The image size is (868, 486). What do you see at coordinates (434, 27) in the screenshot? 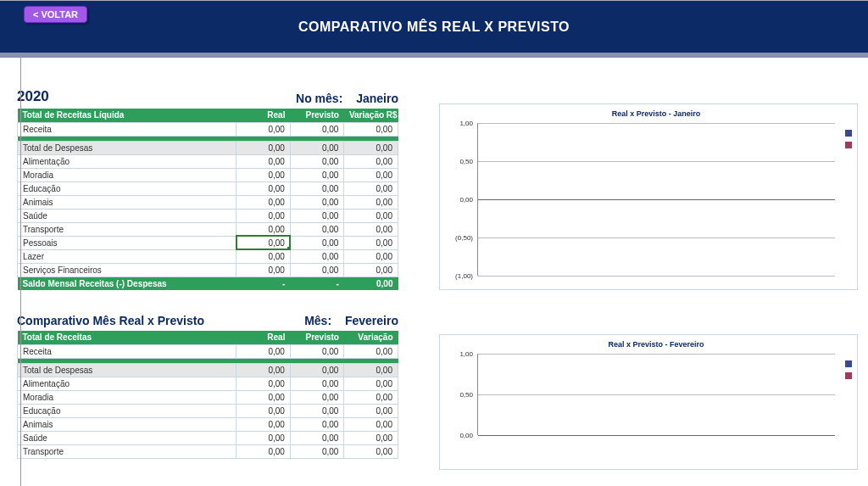
I see `banner-title: COMPARATIVO MÊS REAL X PREVISTO` at bounding box center [434, 27].